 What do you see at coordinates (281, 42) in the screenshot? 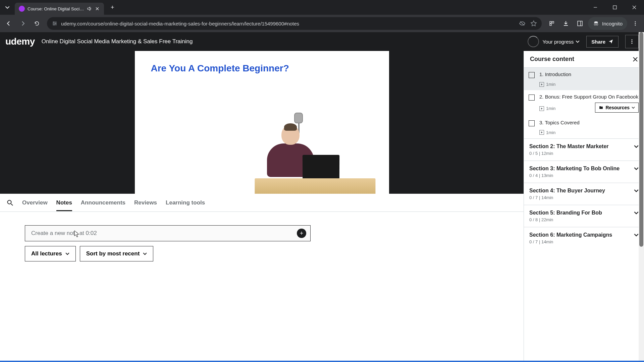
I see `course-title: Online Digital Social Media Marketing & …` at bounding box center [281, 42].